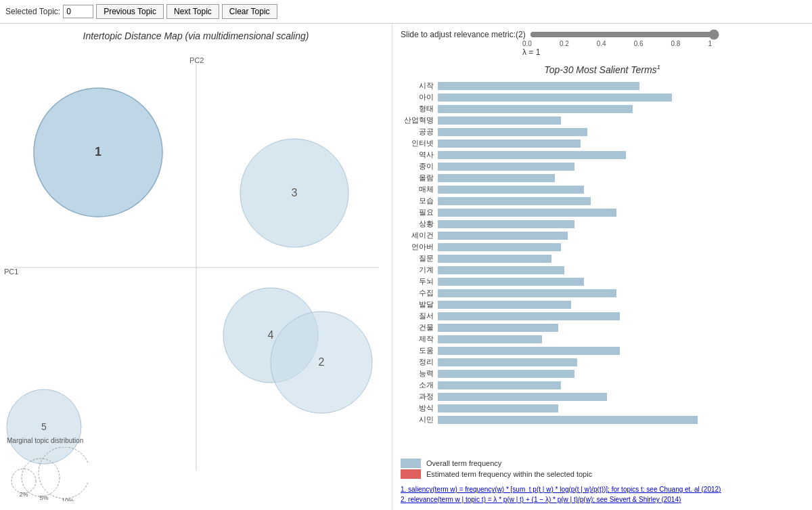 The image size is (812, 510). Describe the element at coordinates (420, 236) in the screenshot. I see `bar-label: 세이건` at that location.